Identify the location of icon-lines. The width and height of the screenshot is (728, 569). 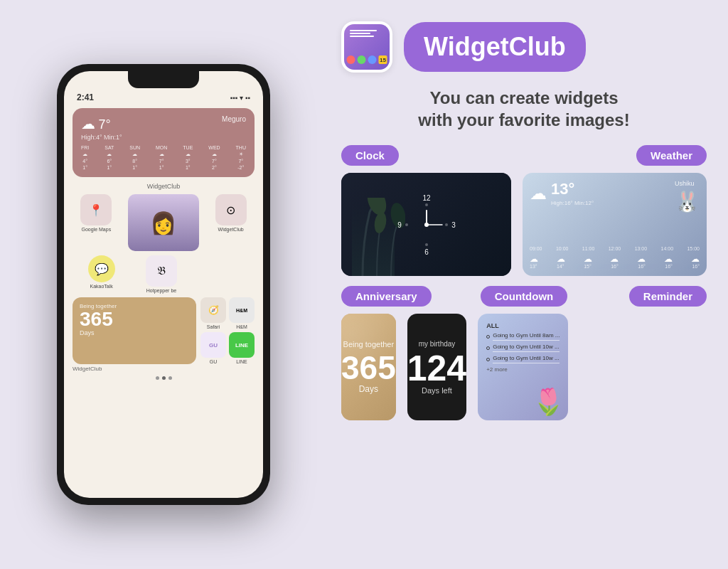
(367, 33).